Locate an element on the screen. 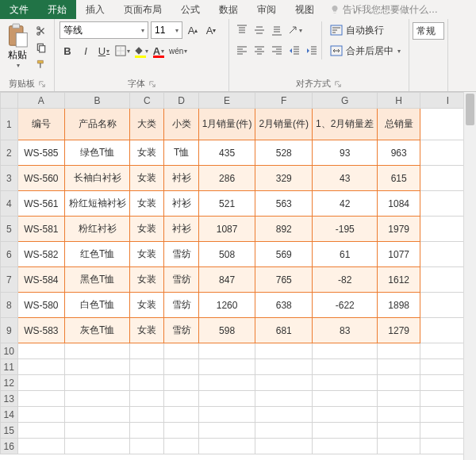 This screenshot has height=460, width=476. bold-button: B is located at coordinates (67, 51).